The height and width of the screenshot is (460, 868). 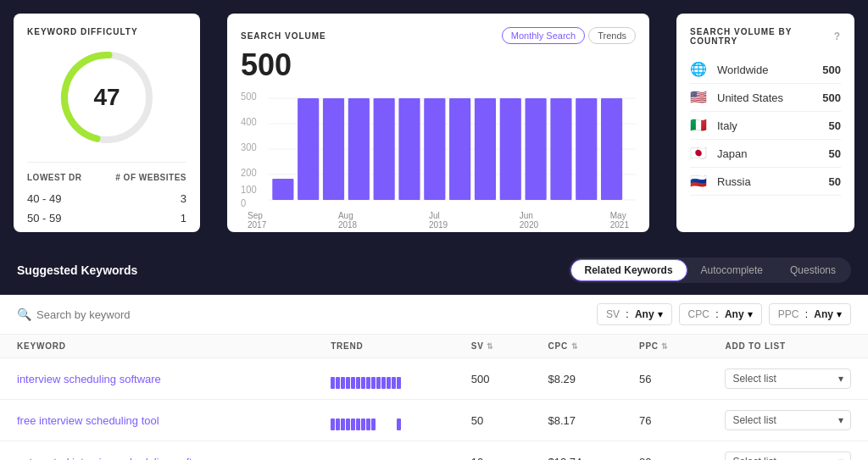 What do you see at coordinates (770, 69) in the screenshot?
I see `country-name-worldwide: Worldwide` at bounding box center [770, 69].